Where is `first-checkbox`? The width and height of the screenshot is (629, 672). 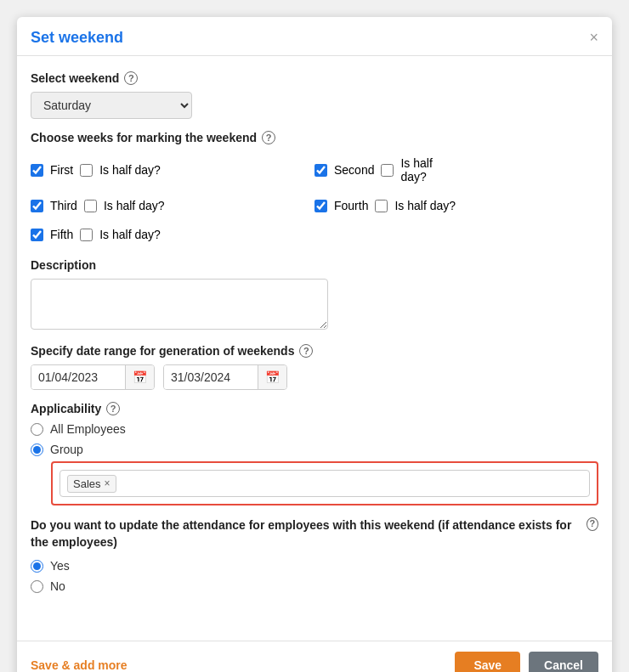 first-checkbox is located at coordinates (37, 170).